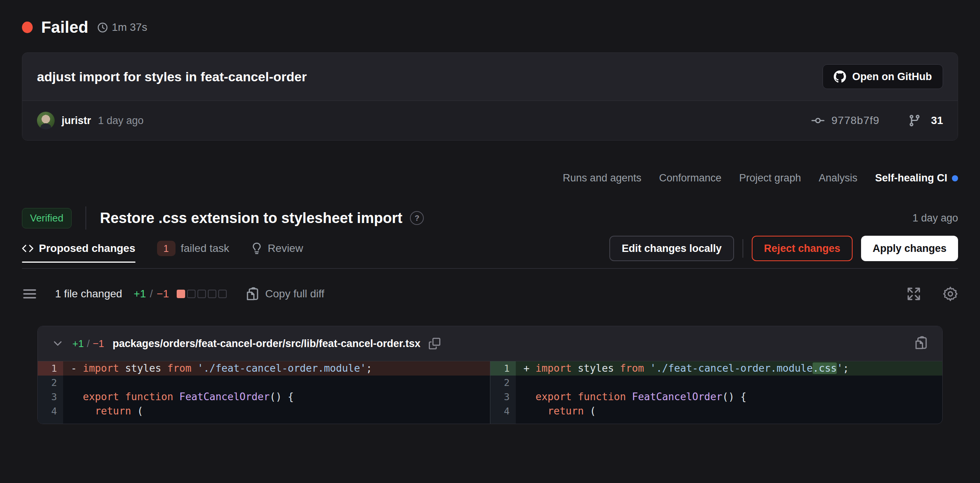 This screenshot has width=980, height=483. I want to click on copy-full-diff-label: Copy full diff, so click(295, 294).